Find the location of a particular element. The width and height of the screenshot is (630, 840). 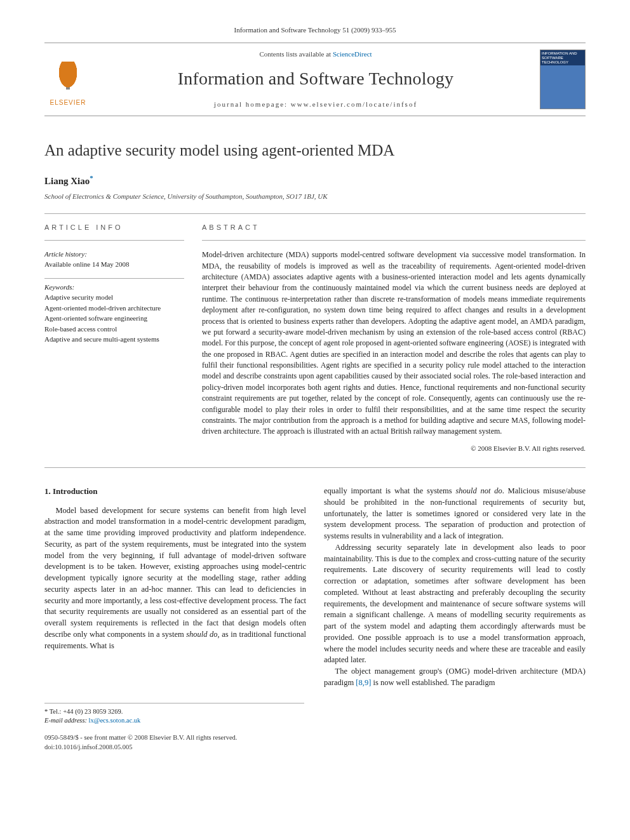

abstract-heading: ABSTRACT is located at coordinates (394, 227).